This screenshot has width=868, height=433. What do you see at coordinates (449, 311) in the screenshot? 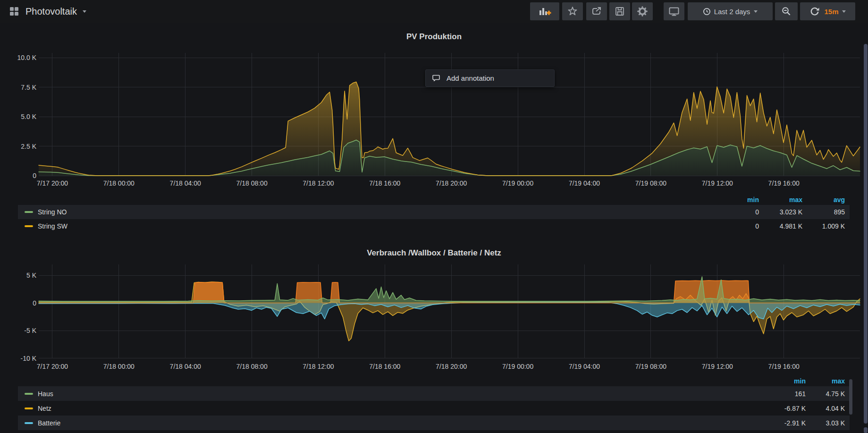
I see `series-area-batterie` at bounding box center [449, 311].